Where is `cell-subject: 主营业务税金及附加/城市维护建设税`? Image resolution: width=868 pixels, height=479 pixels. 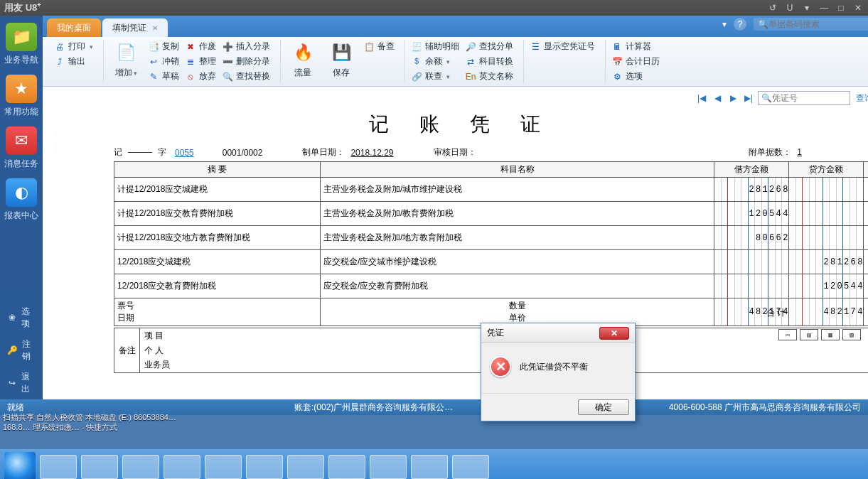 cell-subject: 主营业务税金及附加/城市维护建设税 is located at coordinates (518, 190).